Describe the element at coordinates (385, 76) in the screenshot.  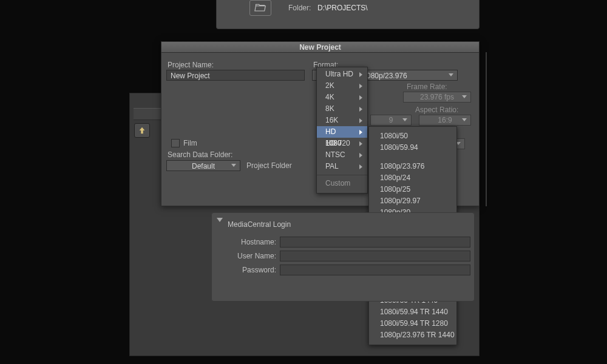
I see `format-dropdown-value: 1080p/23.976` at that location.